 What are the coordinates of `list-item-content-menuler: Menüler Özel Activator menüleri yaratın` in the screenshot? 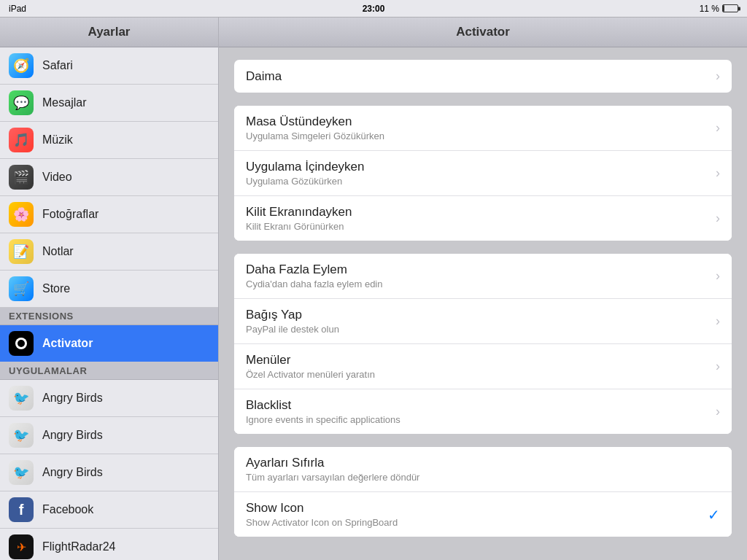 It's located at (481, 366).